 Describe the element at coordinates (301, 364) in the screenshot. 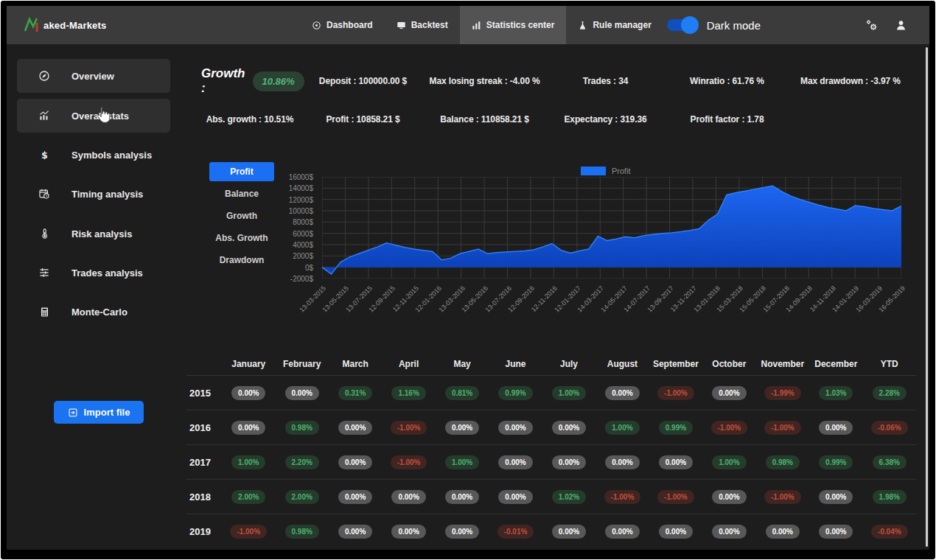

I see `col-header-february: February` at that location.